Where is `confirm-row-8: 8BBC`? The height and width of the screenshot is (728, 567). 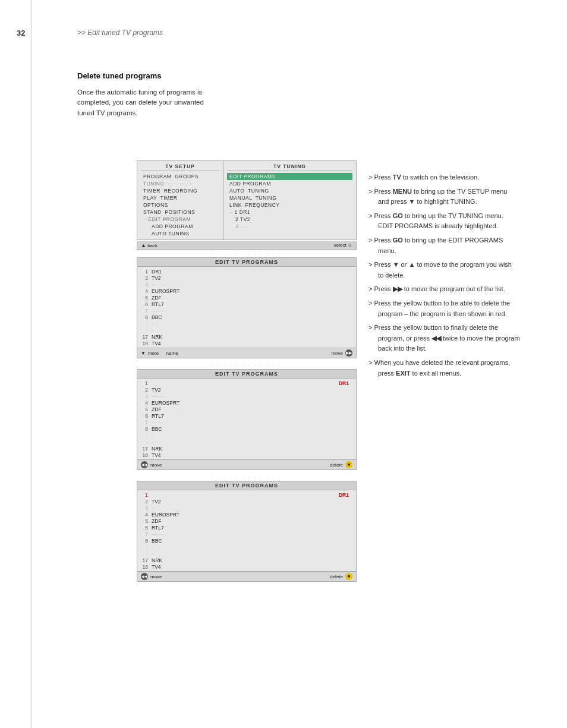
confirm-row-8: 8BBC is located at coordinates (247, 541).